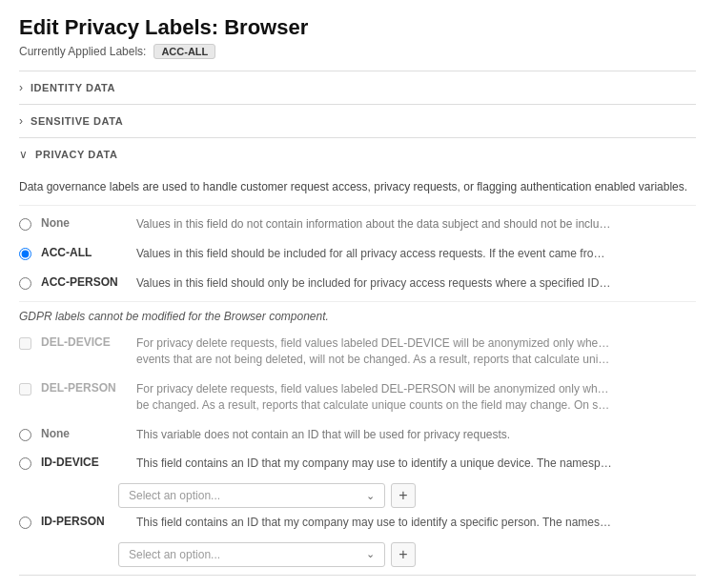 Image resolution: width=715 pixels, height=588 pixels. Describe the element at coordinates (25, 253) in the screenshot. I see `radio-acc-all` at that location.